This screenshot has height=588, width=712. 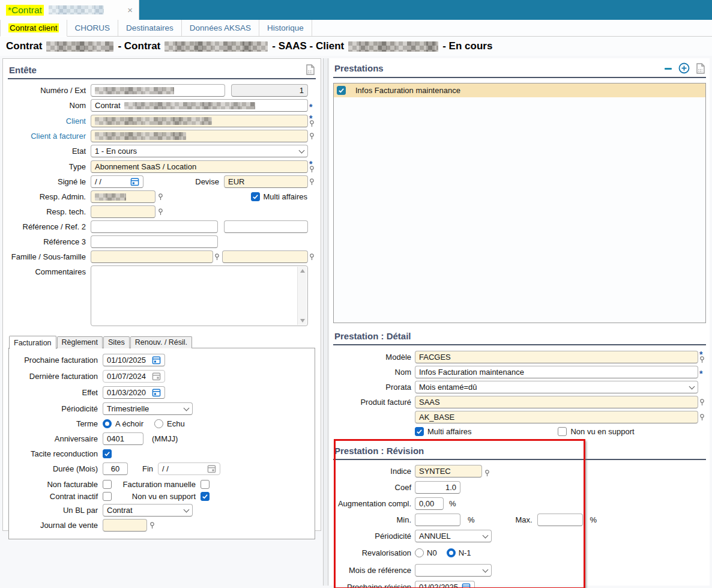 What do you see at coordinates (266, 227) in the screenshot?
I see `reference2-input` at bounding box center [266, 227].